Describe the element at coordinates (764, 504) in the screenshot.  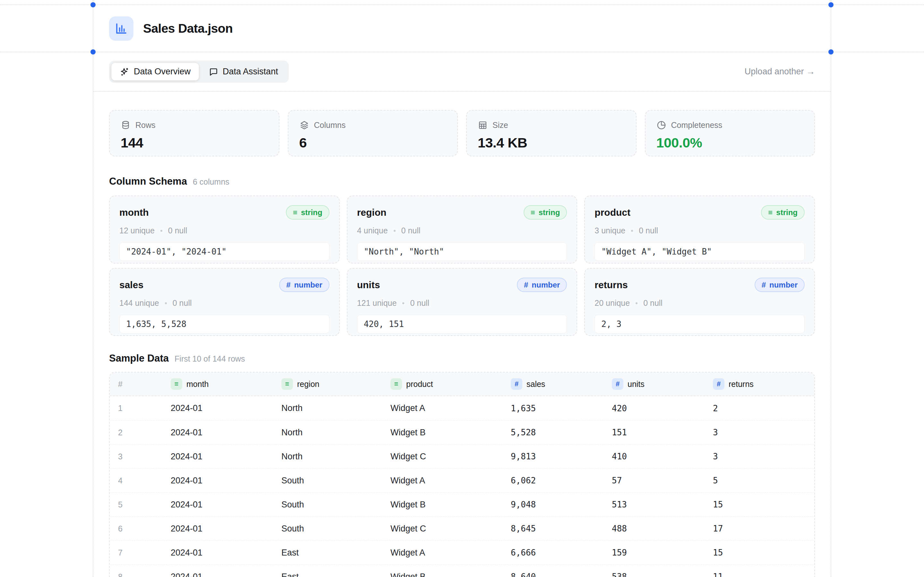
I see `cell-returns: 15` at that location.